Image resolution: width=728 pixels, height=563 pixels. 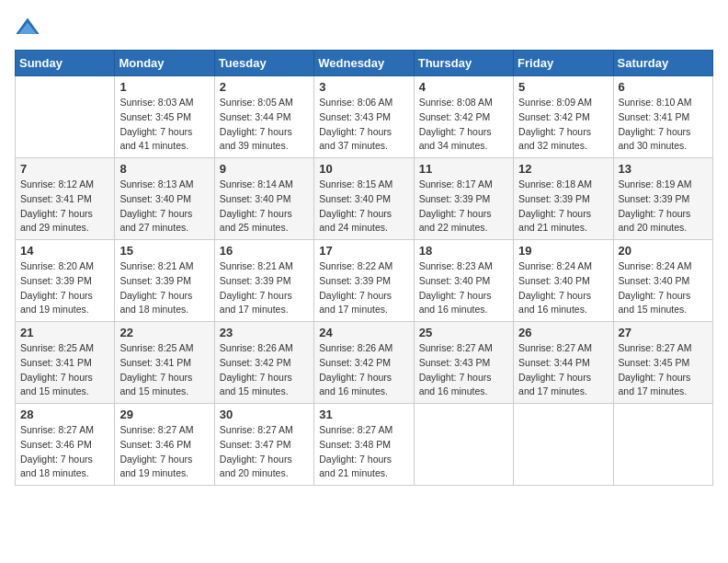 I want to click on calendar-cell: 26Sunrise: 8:27 AMSunset: 3:44 PMDayligh…, so click(x=563, y=362).